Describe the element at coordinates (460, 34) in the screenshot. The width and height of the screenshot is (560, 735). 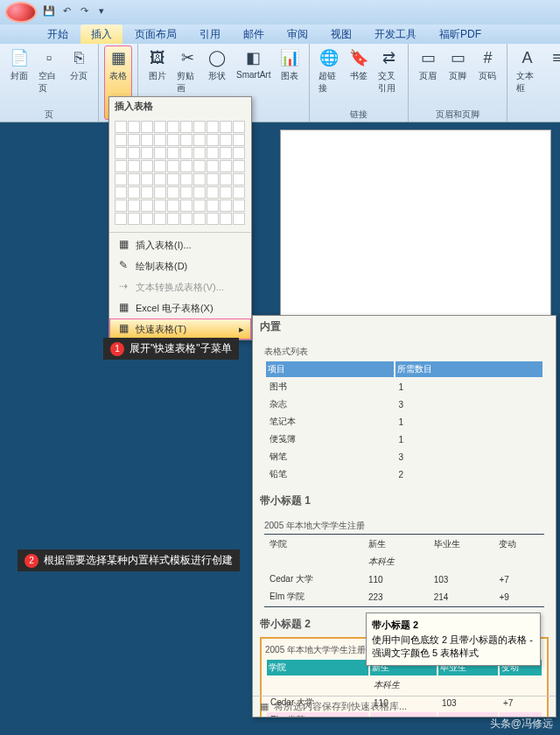
I see `tab-foxit-pdf: 福昕PDF` at that location.